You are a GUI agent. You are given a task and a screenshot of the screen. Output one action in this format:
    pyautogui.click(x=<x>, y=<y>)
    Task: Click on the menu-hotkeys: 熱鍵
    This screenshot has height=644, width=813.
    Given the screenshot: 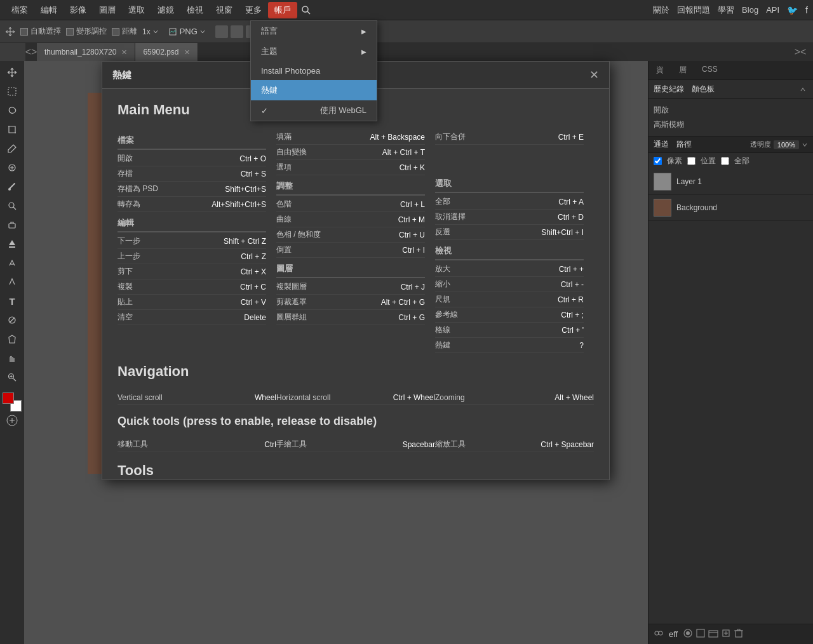 What is the action you would take?
    pyautogui.click(x=314, y=90)
    